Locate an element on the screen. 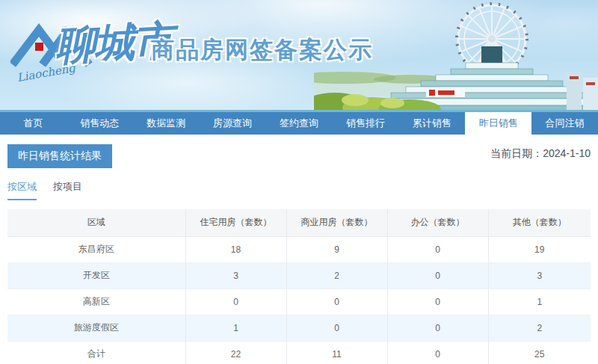 This screenshot has width=598, height=364. building-sign is located at coordinates (446, 93).